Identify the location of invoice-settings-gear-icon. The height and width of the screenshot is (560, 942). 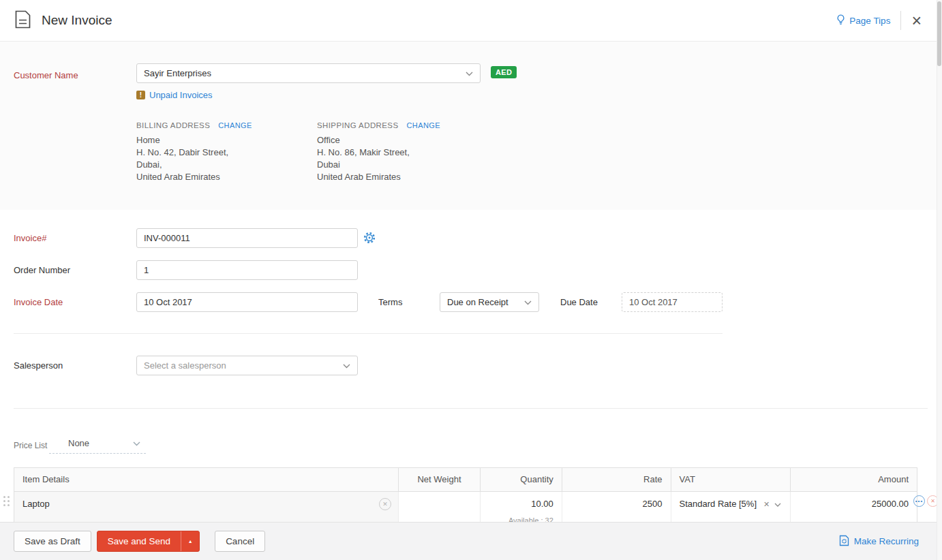
(369, 239).